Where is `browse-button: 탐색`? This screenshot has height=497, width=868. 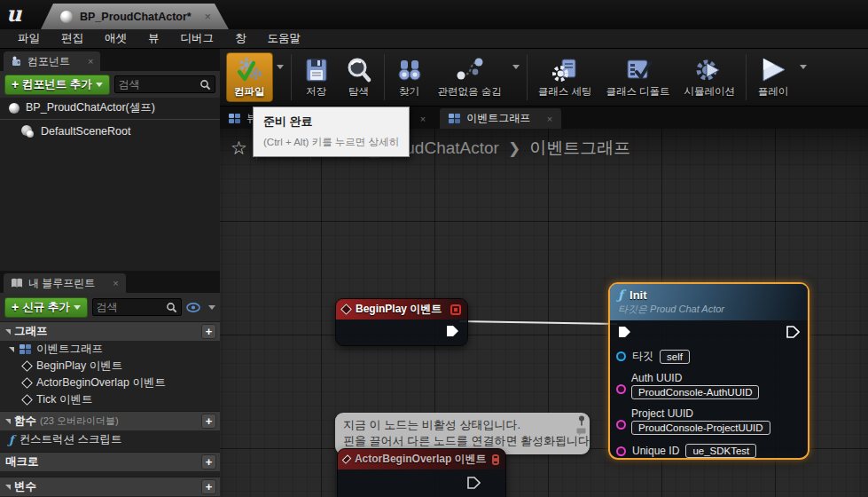
browse-button: 탐색 is located at coordinates (359, 77).